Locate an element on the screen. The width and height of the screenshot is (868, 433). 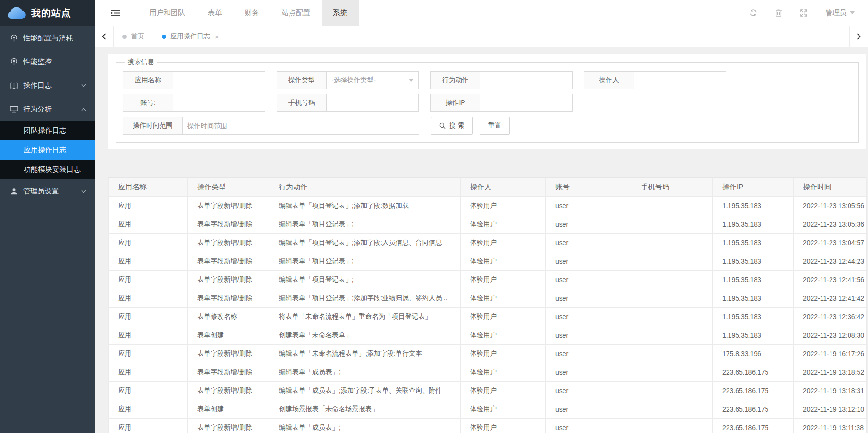
sidebar-subitem-4: 团队操作日志 is located at coordinates (47, 131).